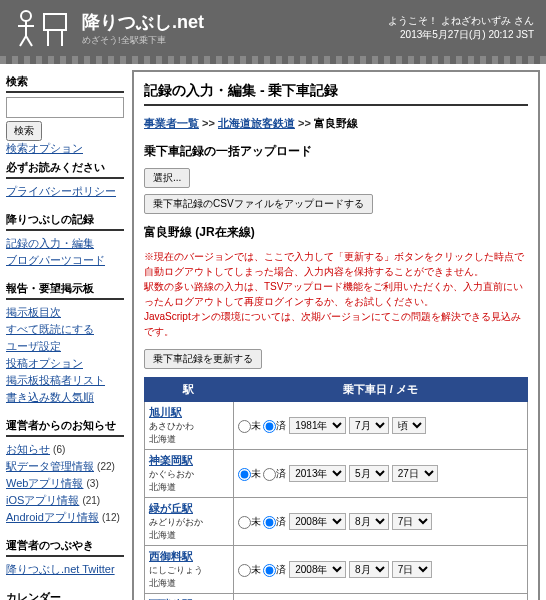  Describe the element at coordinates (44, 483) in the screenshot. I see `sidebar-link: Webアプリ情報` at that location.